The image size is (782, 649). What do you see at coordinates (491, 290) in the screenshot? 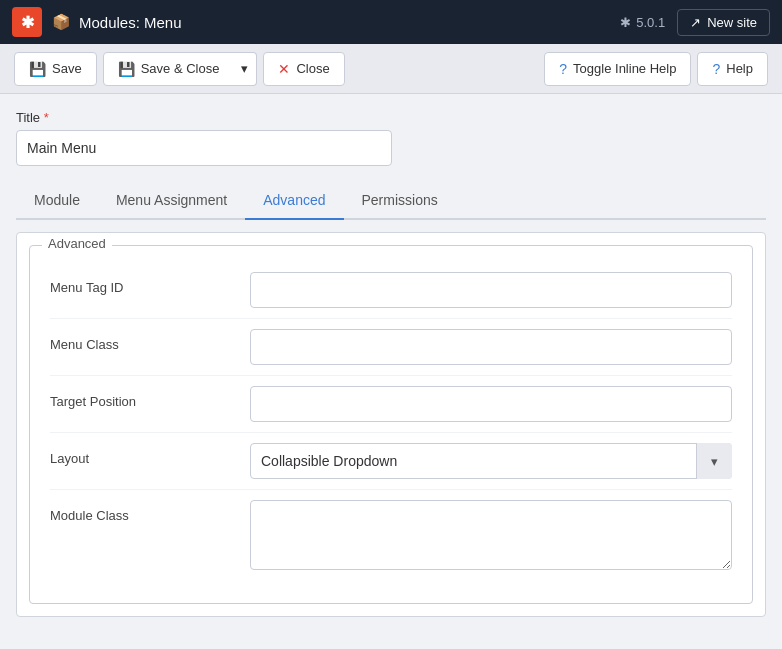
I see `menu-tag-id-input` at bounding box center [491, 290].